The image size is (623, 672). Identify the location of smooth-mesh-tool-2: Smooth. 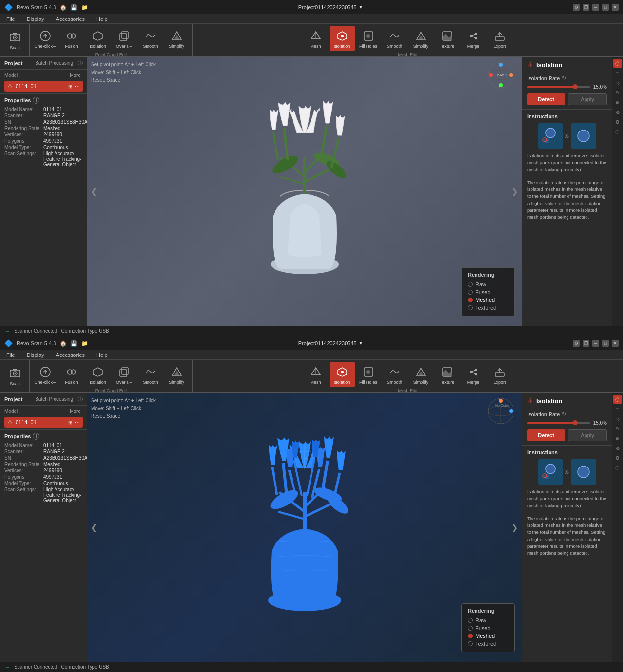
(395, 374).